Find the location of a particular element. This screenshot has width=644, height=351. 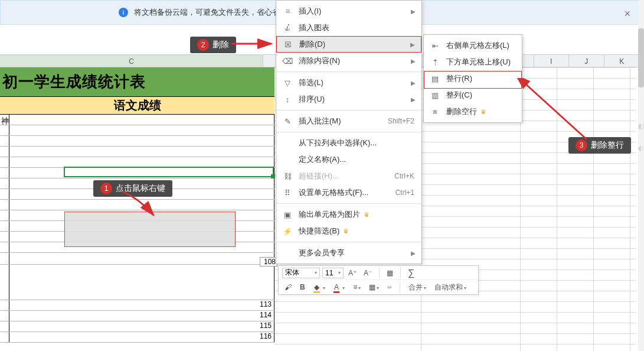

shortcut-label: Ctrl+1 is located at coordinates (405, 193).